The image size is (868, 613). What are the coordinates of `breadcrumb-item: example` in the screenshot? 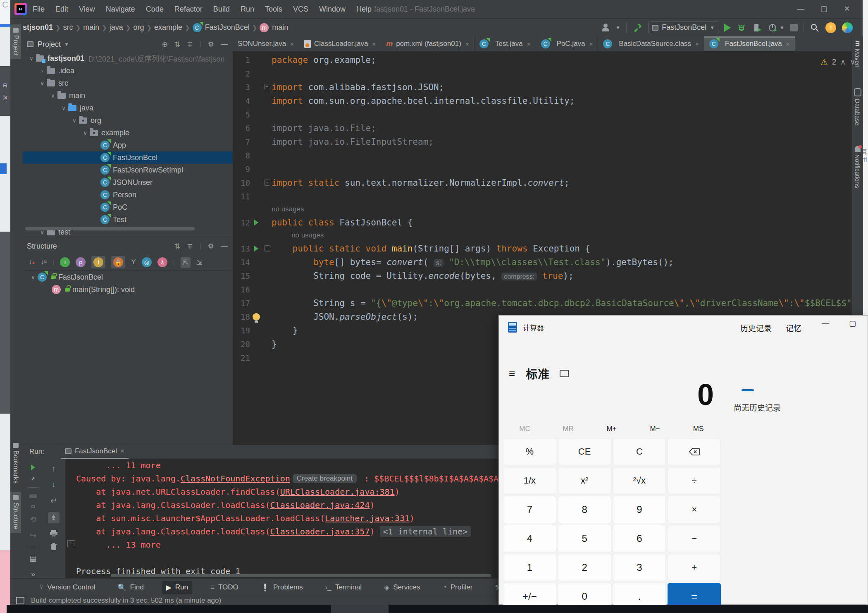 It's located at (168, 27).